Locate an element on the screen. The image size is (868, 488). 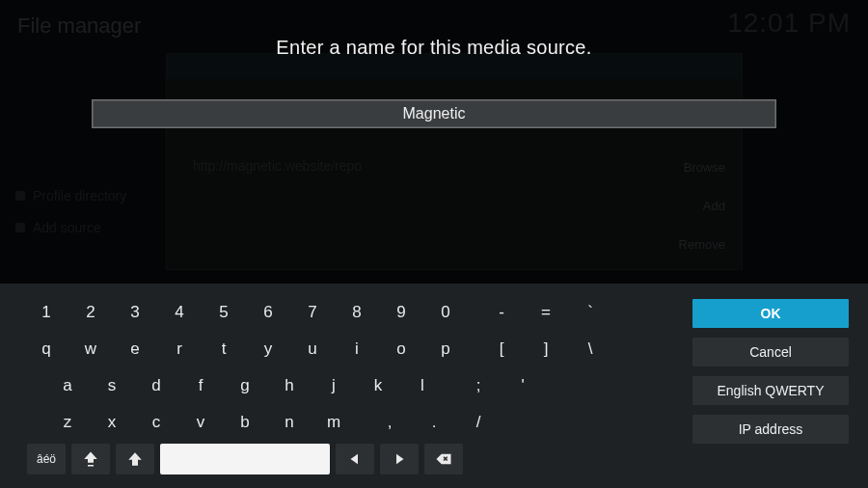
key-0: 0 is located at coordinates (446, 312).